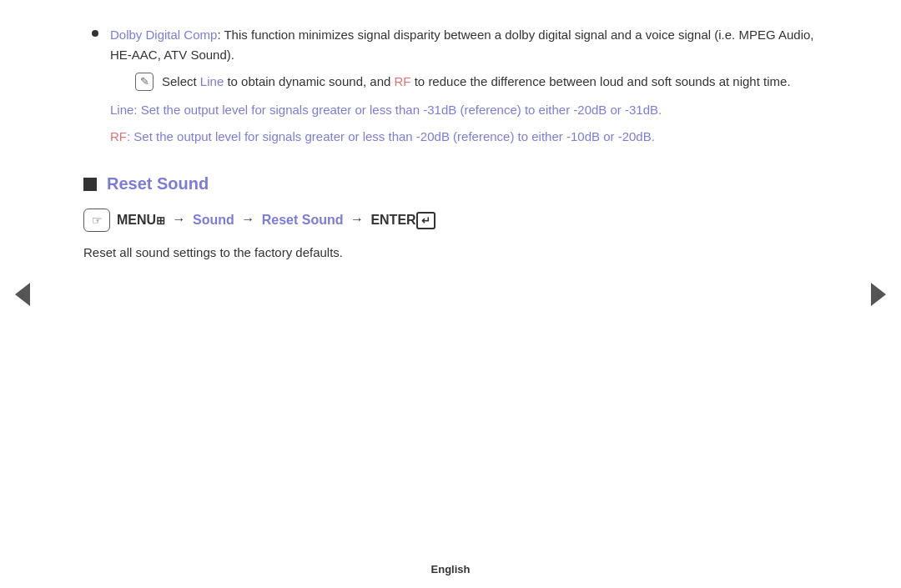 The image size is (901, 588). Describe the element at coordinates (464, 110) in the screenshot. I see `line-section: Line: Set the output level for signals g…` at that location.